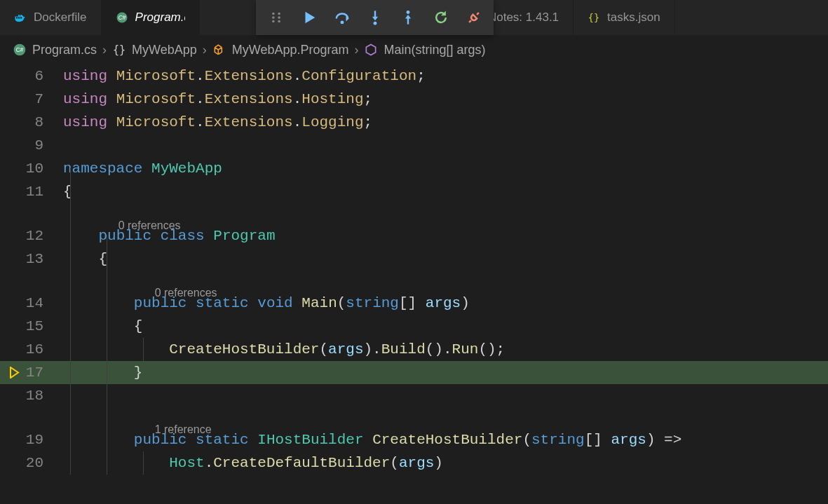  I want to click on step-out-button, so click(408, 18).